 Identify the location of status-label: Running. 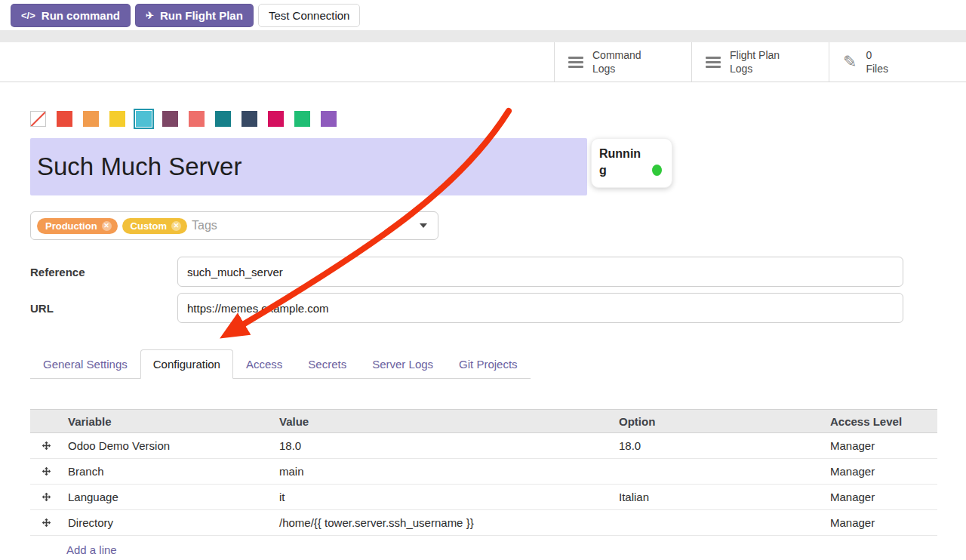
(621, 162).